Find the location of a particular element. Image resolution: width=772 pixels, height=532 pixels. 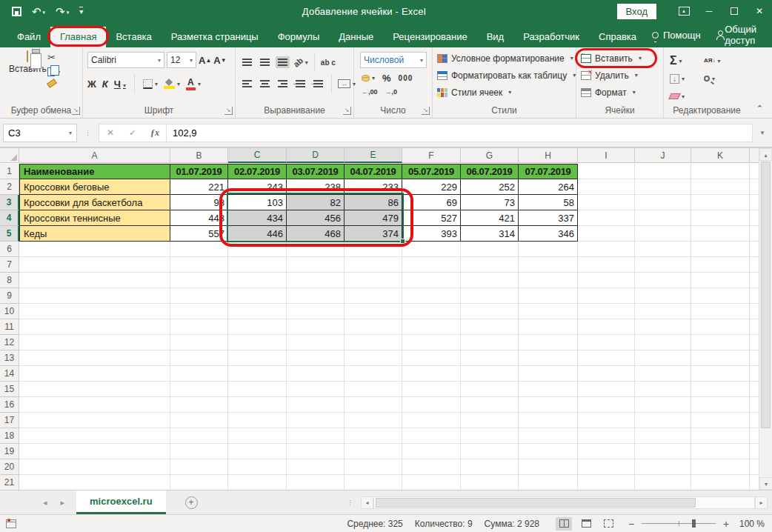

cell-B11 is located at coordinates (199, 327).